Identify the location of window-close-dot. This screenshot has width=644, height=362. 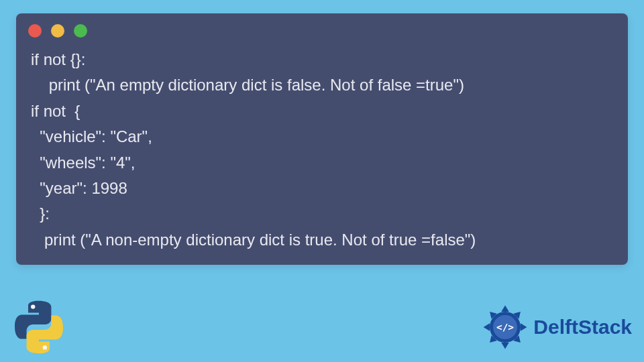
(35, 31).